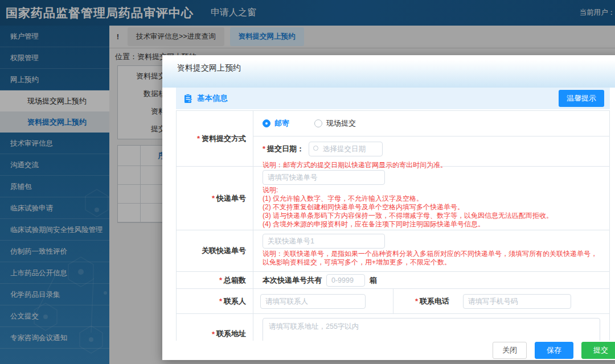  Describe the element at coordinates (510, 350) in the screenshot. I see `close-button: 关闭` at that location.